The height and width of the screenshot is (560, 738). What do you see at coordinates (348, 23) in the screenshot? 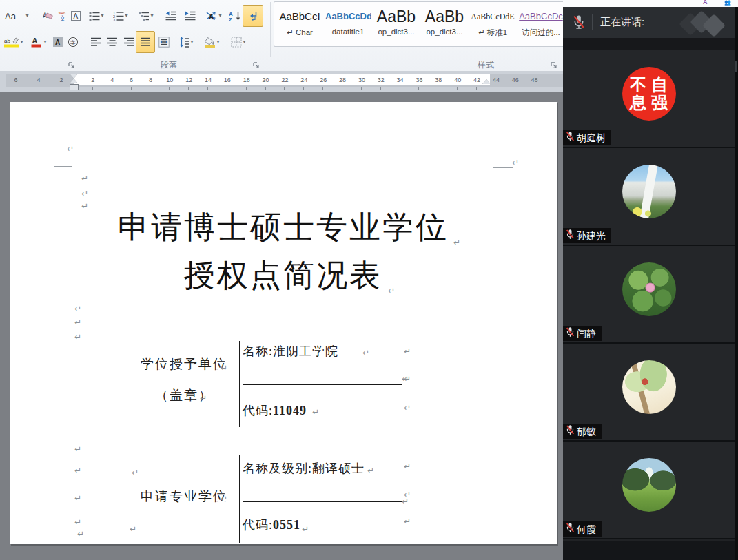
I see `style-item-datatitle1: AaBbCcDddatatitle1` at bounding box center [348, 23].